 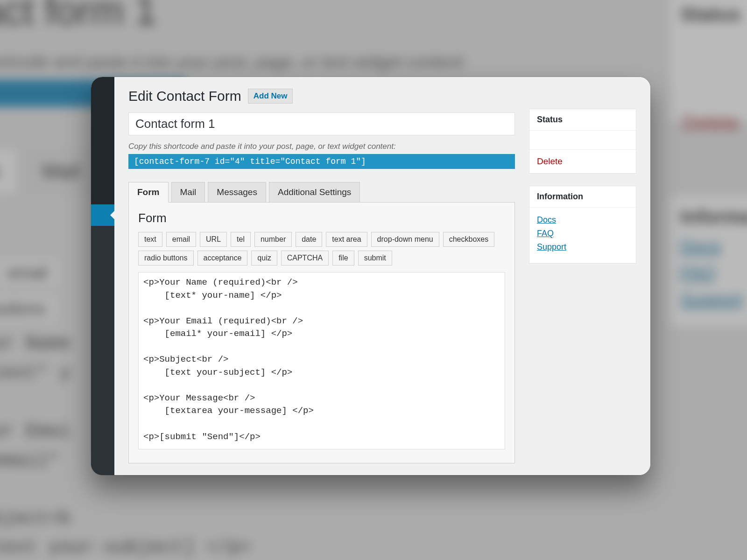 I want to click on status-box-title: Status, so click(x=583, y=120).